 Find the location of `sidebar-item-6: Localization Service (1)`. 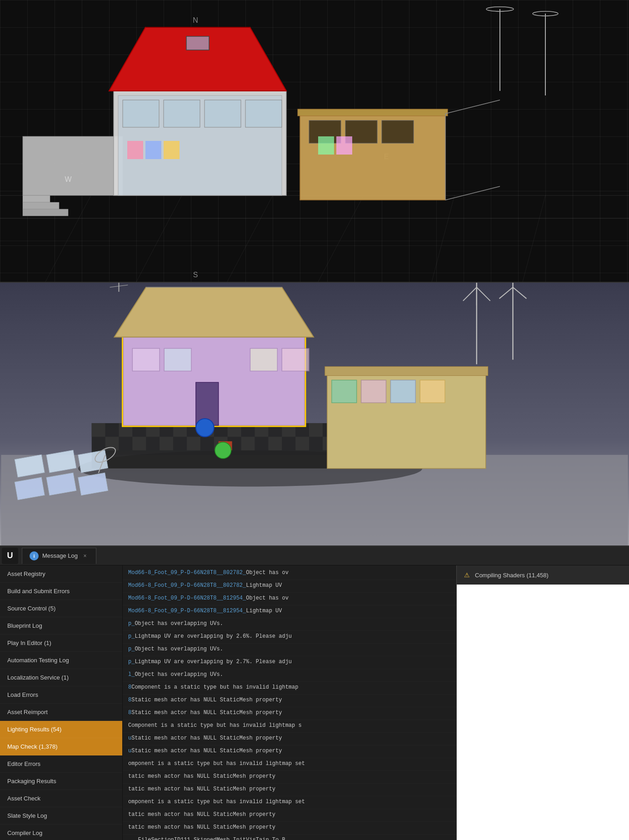

sidebar-item-6: Localization Service (1) is located at coordinates (61, 678).